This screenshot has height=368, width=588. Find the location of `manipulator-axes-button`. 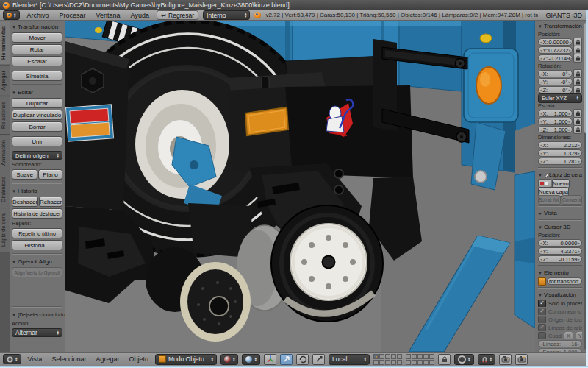

manipulator-axes-button is located at coordinates (270, 359).